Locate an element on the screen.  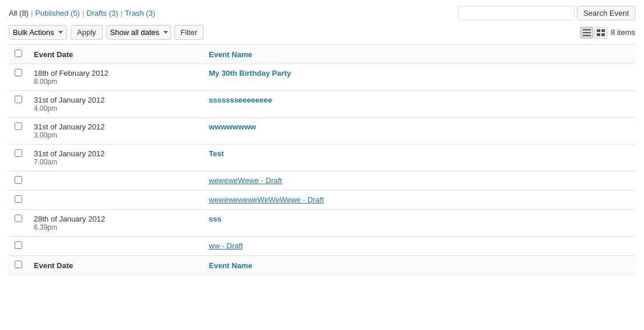
apply-button: Apply is located at coordinates (86, 33).